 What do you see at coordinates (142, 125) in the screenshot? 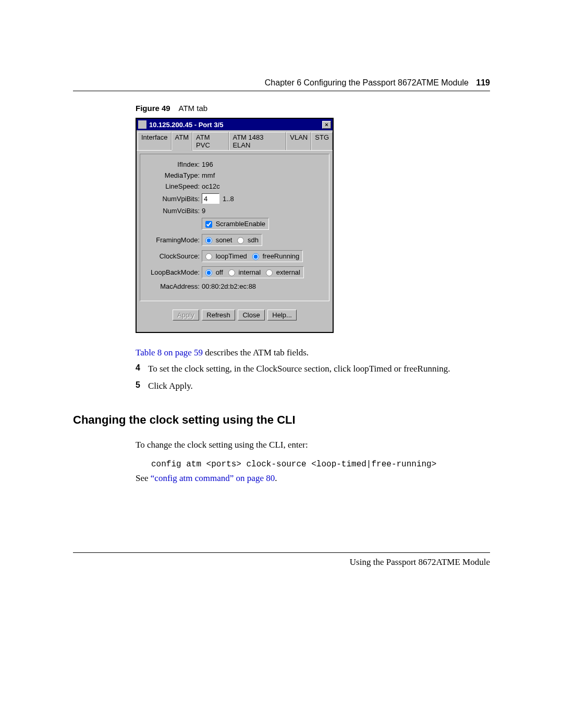
I see `window-icon` at bounding box center [142, 125].